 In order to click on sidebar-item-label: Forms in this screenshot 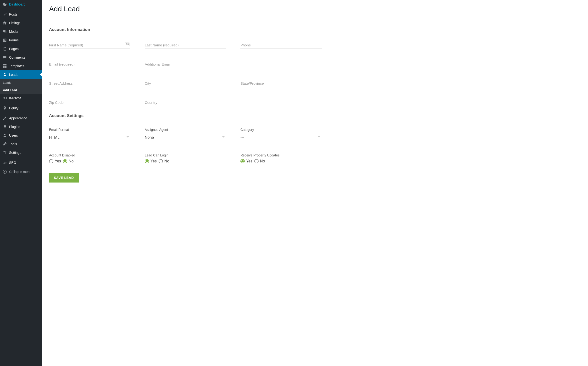, I will do `click(14, 40)`.